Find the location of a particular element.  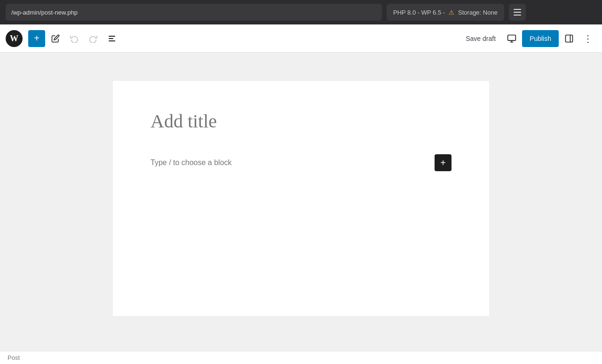

svg-text: W is located at coordinates (14, 39).